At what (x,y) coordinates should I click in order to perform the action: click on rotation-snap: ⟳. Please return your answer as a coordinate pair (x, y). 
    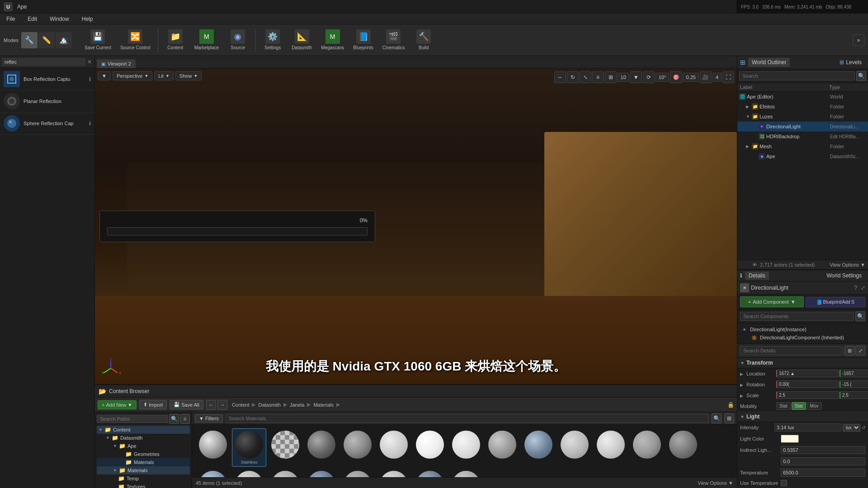
    Looking at the image, I should click on (649, 77).